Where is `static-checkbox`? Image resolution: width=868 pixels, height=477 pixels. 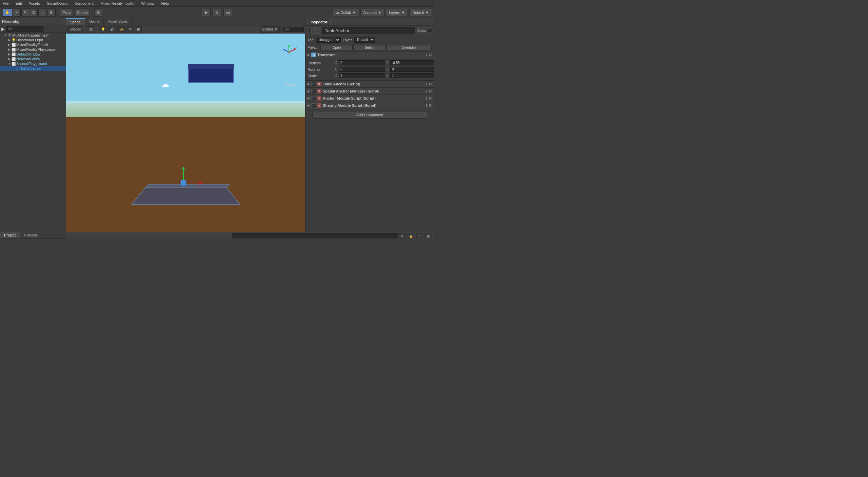
static-checkbox is located at coordinates (430, 31).